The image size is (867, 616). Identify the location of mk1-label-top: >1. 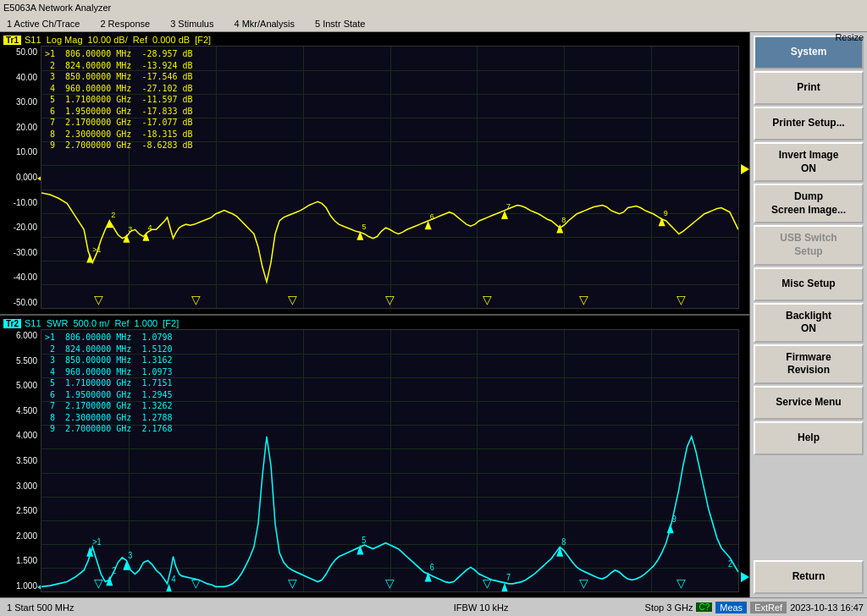
(97, 250).